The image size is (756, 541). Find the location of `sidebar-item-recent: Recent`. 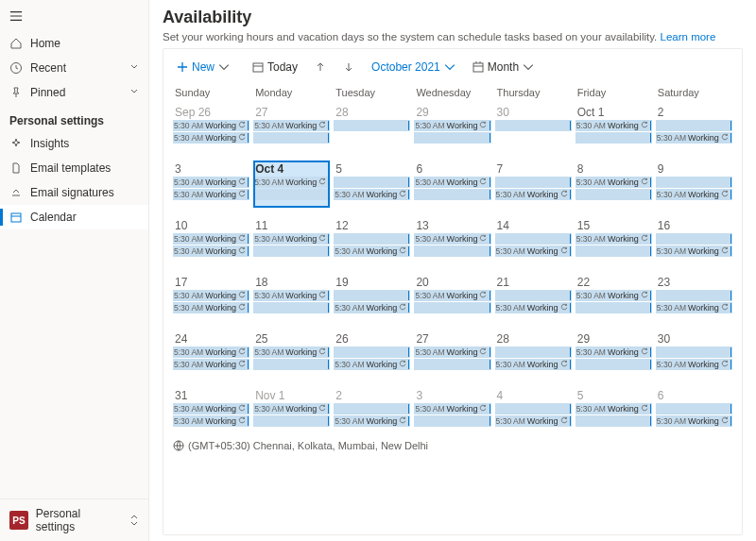

sidebar-item-recent: Recent is located at coordinates (74, 68).